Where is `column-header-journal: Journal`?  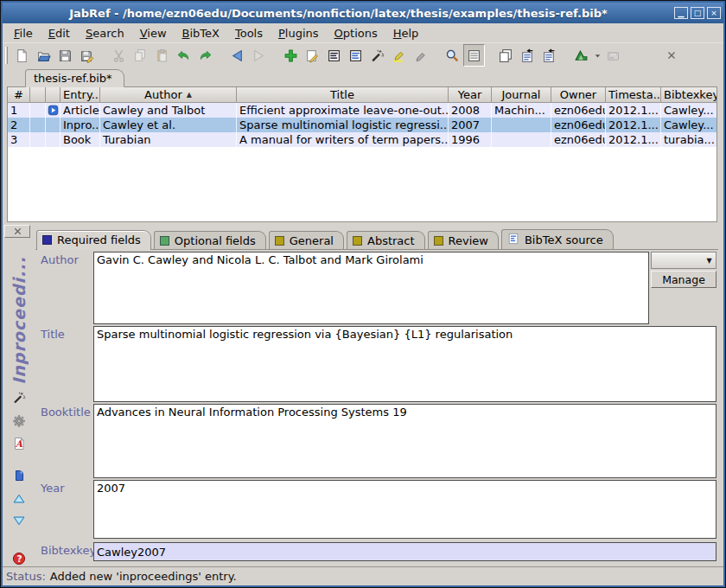
column-header-journal: Journal is located at coordinates (522, 95).